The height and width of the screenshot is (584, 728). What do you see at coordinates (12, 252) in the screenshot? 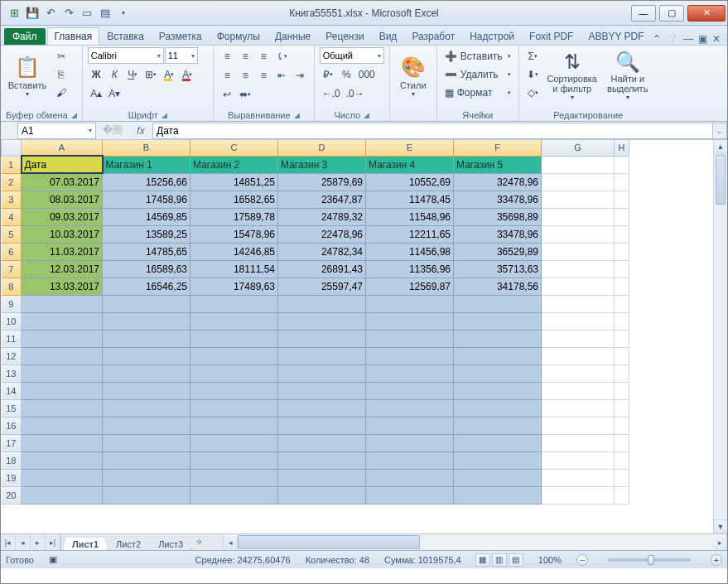
I see `row-header: 6` at bounding box center [12, 252].